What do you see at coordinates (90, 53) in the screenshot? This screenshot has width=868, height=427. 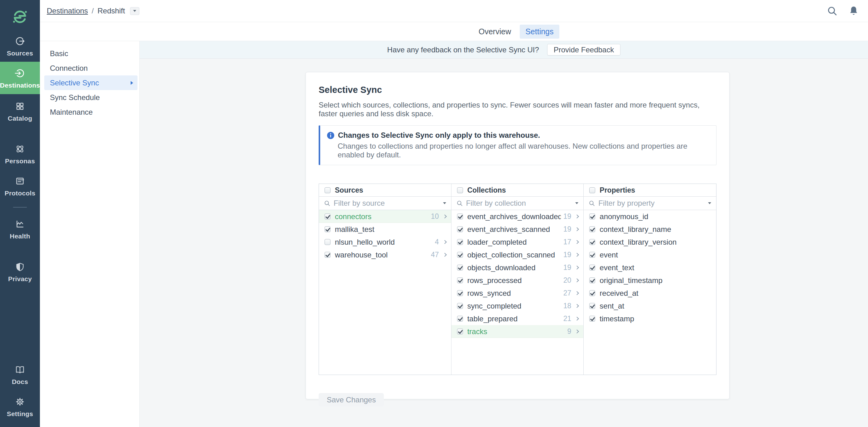 I see `submenu-item-basic: Basic` at bounding box center [90, 53].